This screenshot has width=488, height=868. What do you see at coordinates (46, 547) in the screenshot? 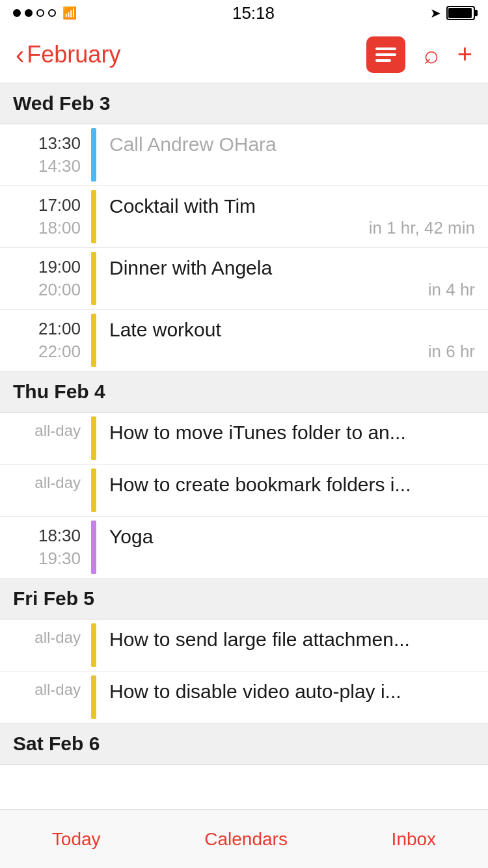
I see `event-time-ev7: 18:3019:30` at bounding box center [46, 547].